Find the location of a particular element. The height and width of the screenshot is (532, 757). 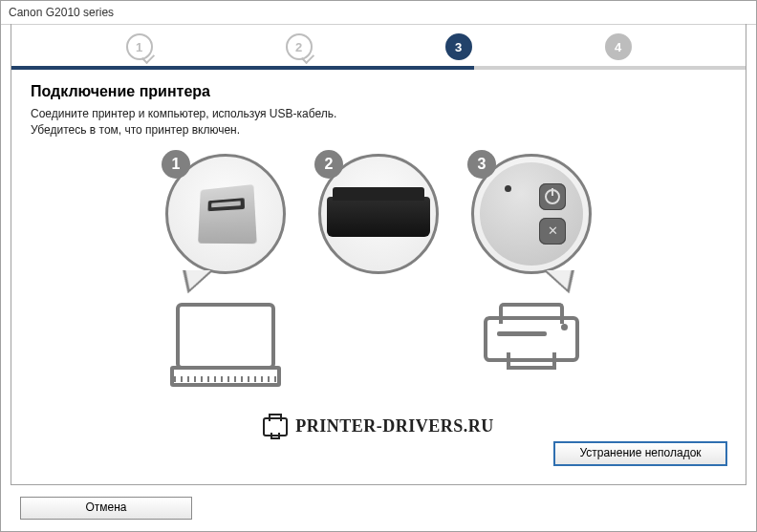

step-1: 1 is located at coordinates (140, 47).